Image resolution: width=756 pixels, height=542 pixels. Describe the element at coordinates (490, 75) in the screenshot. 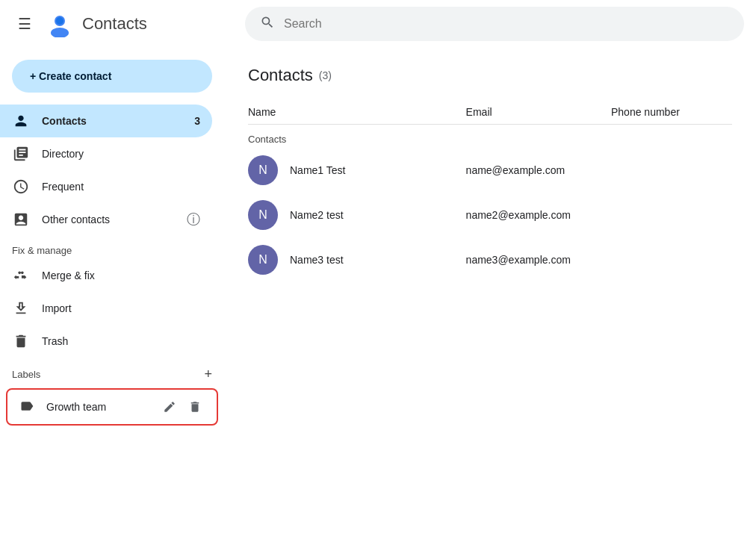

I see `content-title: Contacts (3)` at that location.